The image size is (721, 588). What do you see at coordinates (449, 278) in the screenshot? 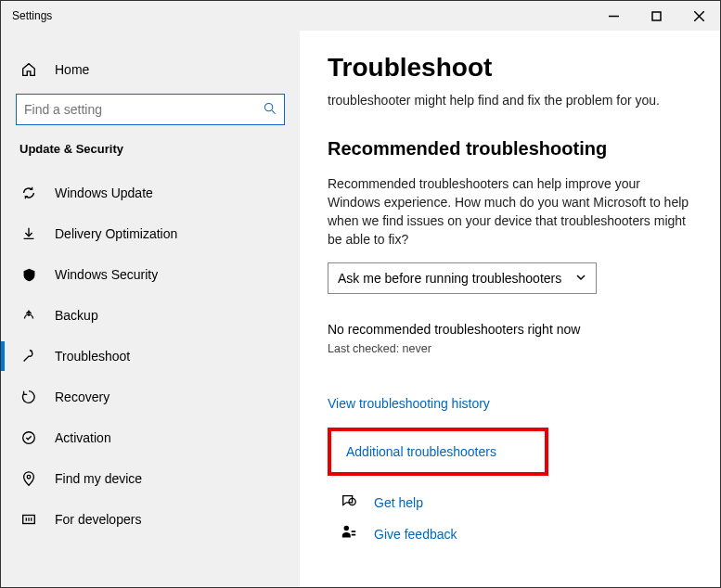
I see `dropdown-value: Ask me before running troubleshooters` at bounding box center [449, 278].